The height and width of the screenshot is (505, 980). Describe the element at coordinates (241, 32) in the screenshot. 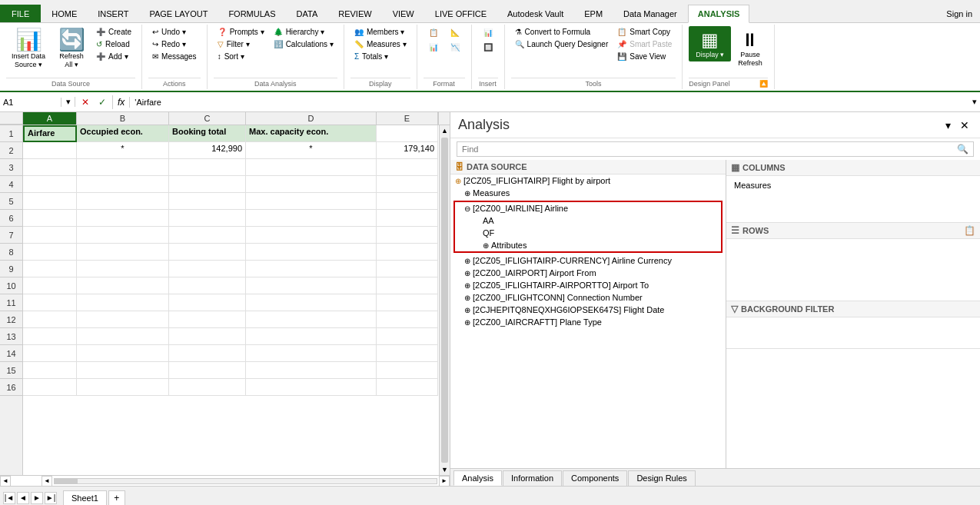

I see `prompts-button: ❓ Prompts ▾` at that location.